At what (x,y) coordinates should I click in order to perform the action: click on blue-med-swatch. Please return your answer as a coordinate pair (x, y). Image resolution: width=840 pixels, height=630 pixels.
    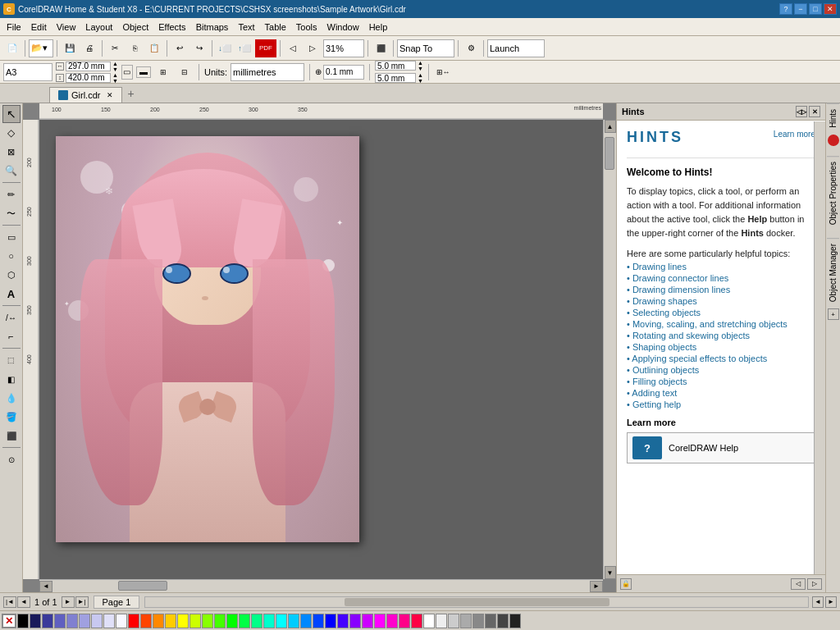
    Looking at the image, I should click on (60, 621).